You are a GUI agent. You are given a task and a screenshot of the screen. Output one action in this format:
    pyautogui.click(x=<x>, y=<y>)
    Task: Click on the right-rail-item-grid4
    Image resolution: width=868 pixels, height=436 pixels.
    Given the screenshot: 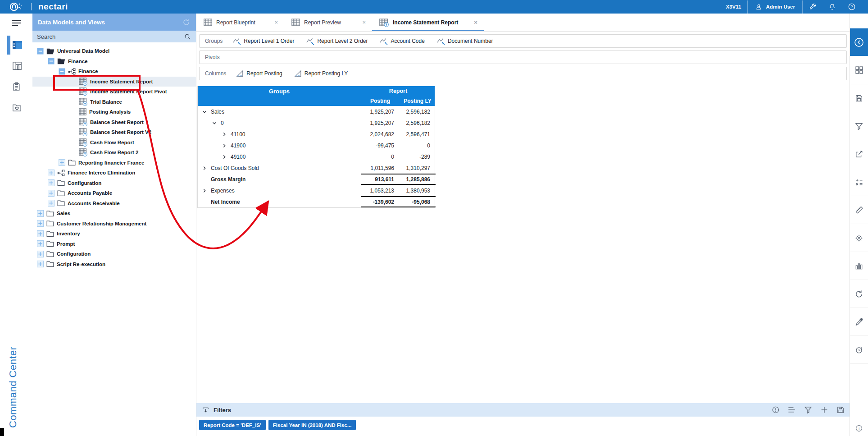 What is the action you would take?
    pyautogui.click(x=859, y=70)
    